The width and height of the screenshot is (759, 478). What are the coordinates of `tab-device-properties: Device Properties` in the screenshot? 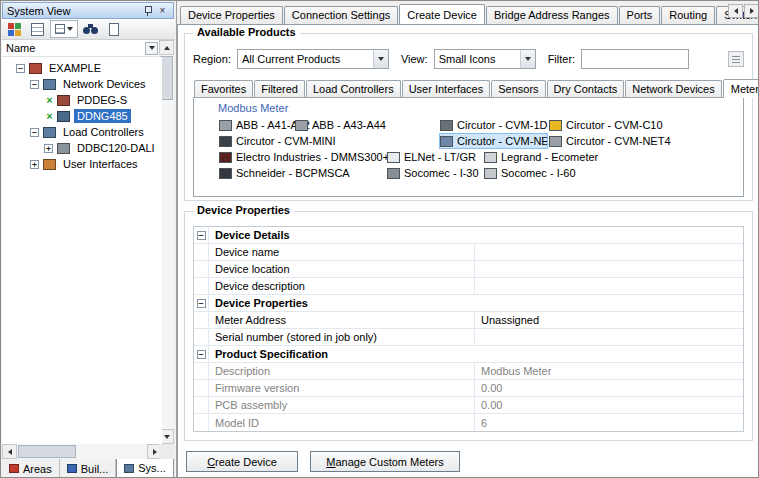 It's located at (232, 15).